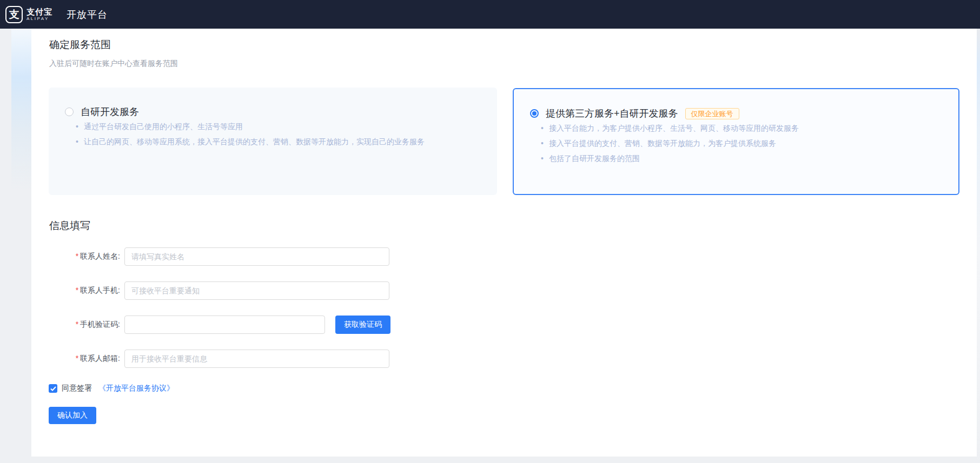 The height and width of the screenshot is (463, 980). Describe the element at coordinates (250, 134) in the screenshot. I see `option-bullets-self-dev: 通过平台研发自己使用的小程序、生活号等应用 让自己的网页、移动等应用系统，接入平…` at that location.